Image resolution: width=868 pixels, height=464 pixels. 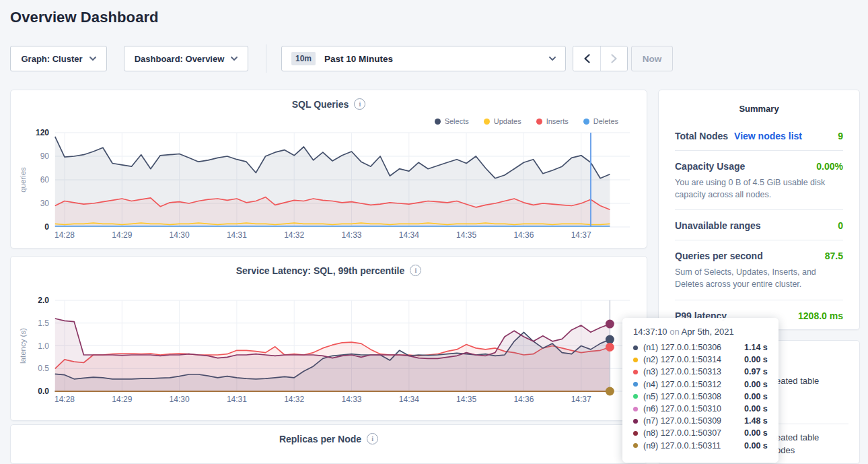 I want to click on svg-text: 1.5, so click(x=43, y=323).